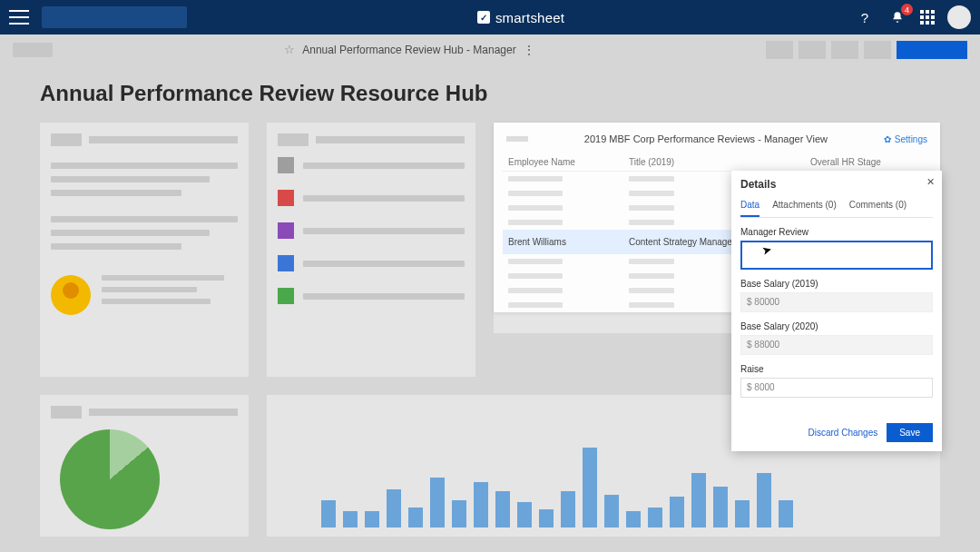 The height and width of the screenshot is (552, 980). I want to click on brand-text: smartsheet, so click(530, 18).